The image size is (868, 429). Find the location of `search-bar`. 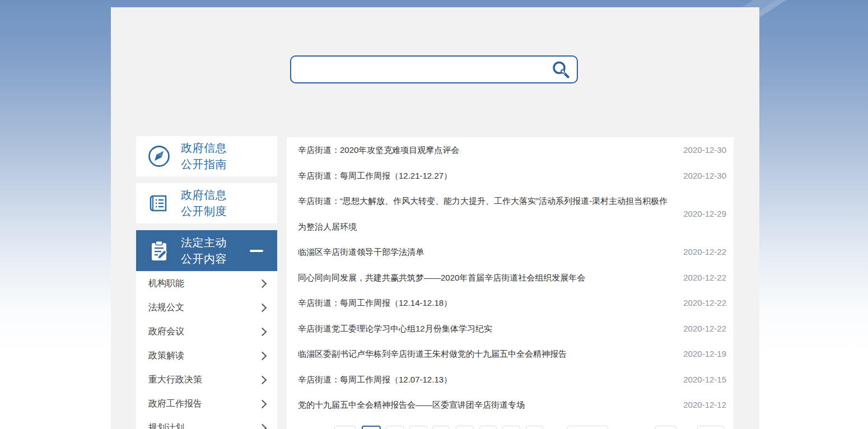

search-bar is located at coordinates (434, 69).